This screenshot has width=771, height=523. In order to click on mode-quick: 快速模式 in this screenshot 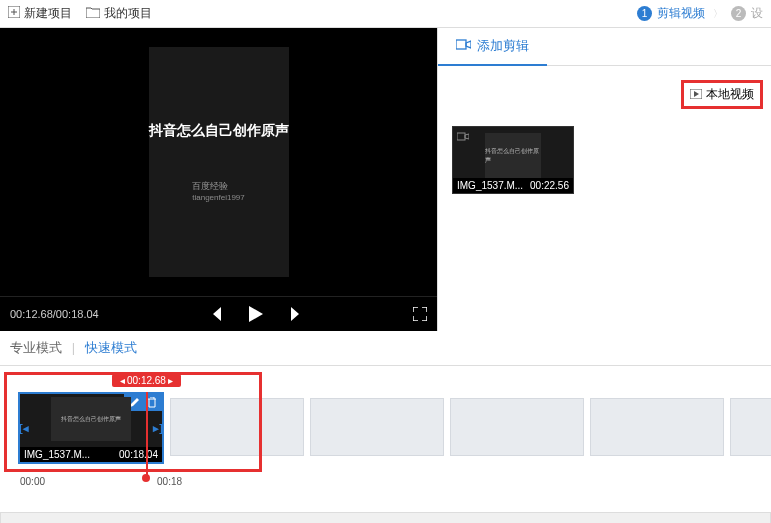, I will do `click(111, 348)`.